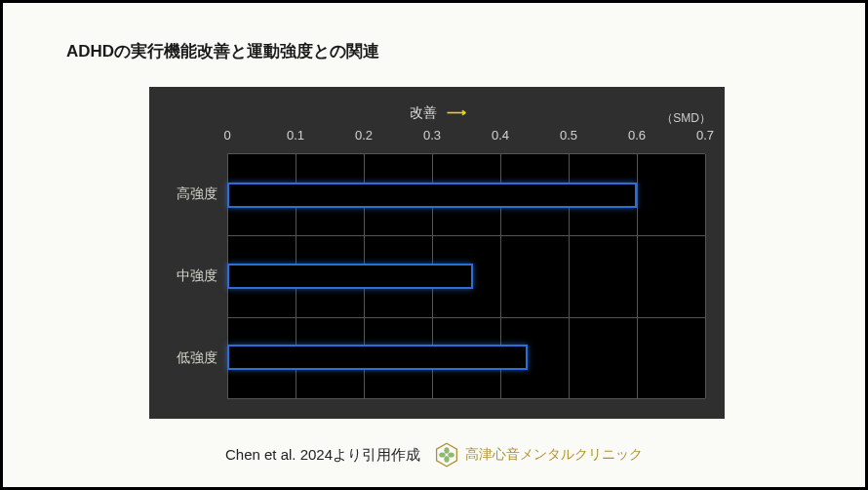 The image size is (868, 490). Describe the element at coordinates (569, 135) in the screenshot. I see `x-tick-label: 0.5` at that location.